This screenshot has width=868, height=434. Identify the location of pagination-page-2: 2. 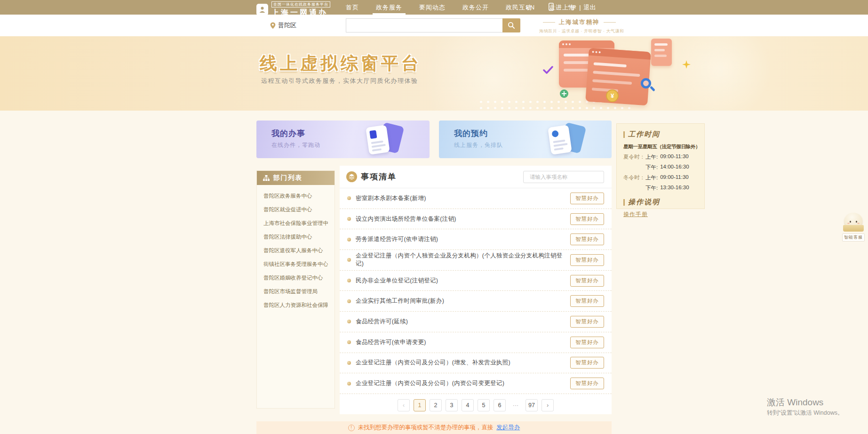
(436, 405).